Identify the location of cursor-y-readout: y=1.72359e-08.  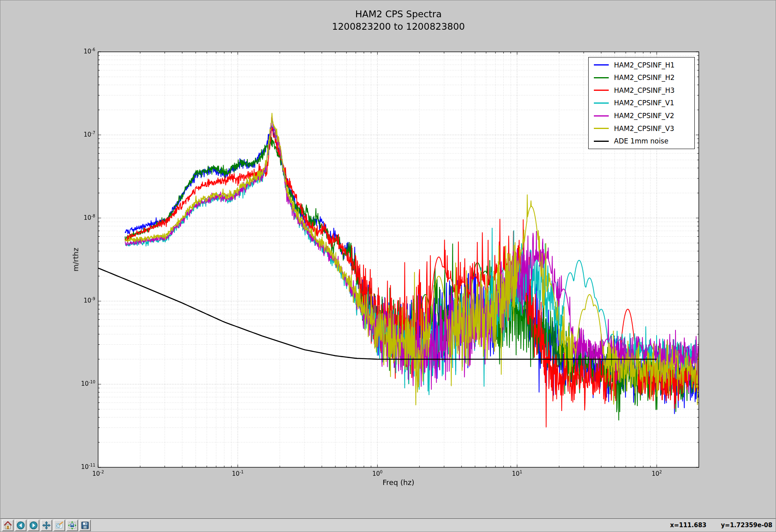
(747, 525).